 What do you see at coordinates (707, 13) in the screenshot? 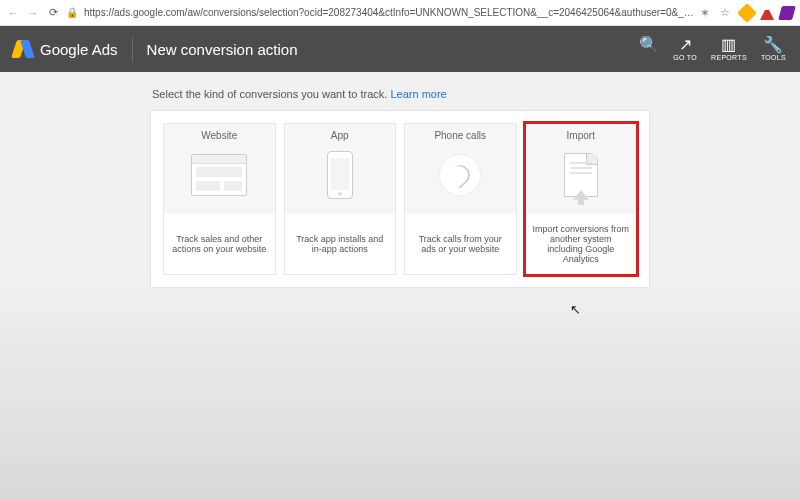
I see `search-omni-icon: ✶` at bounding box center [707, 13].